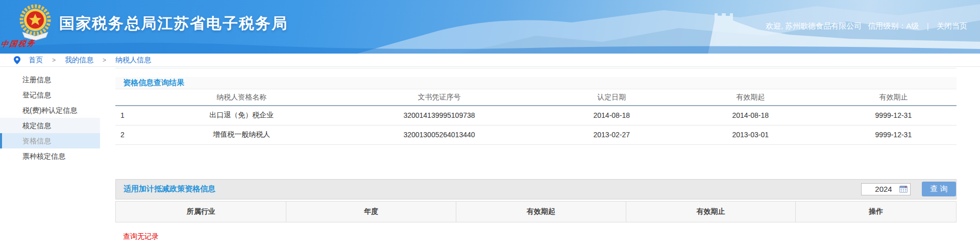 Image resolution: width=980 pixels, height=251 pixels. Describe the element at coordinates (36, 60) in the screenshot. I see `breadcrumb-home: 首页` at that location.